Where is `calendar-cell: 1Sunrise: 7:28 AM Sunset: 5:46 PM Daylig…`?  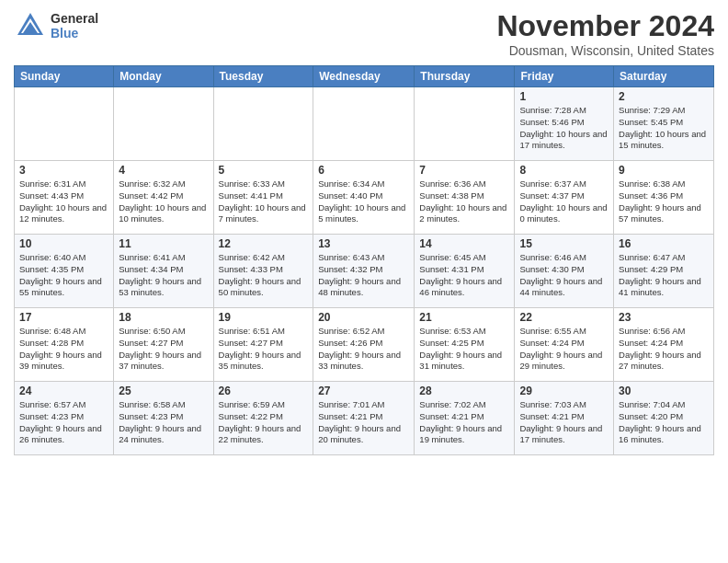
calendar-cell: 1Sunrise: 7:28 AM Sunset: 5:46 PM Daylig… is located at coordinates (564, 124).